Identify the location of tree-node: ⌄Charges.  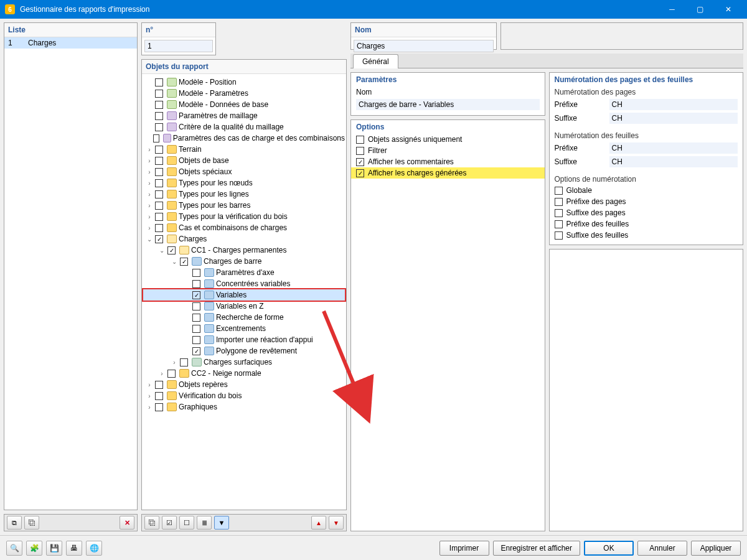
(244, 239).